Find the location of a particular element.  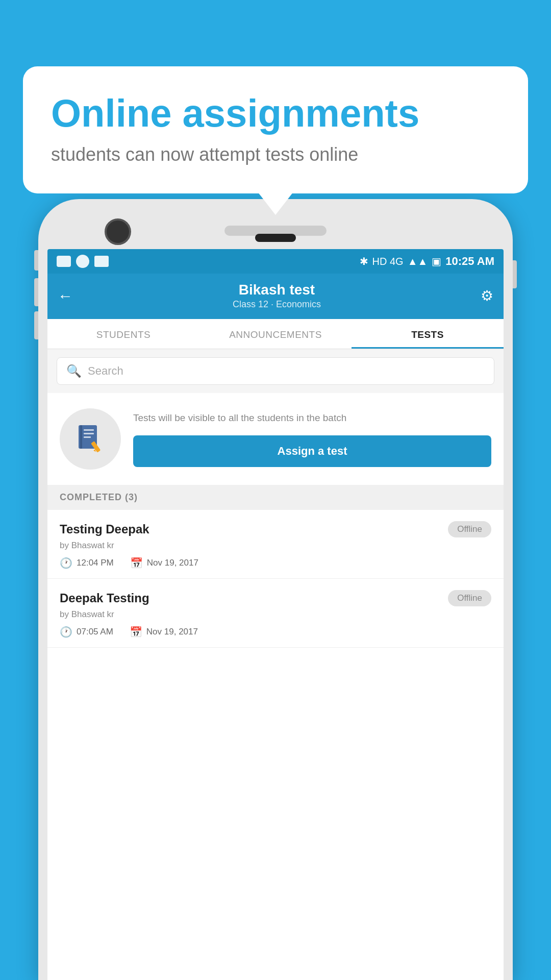

test-name: Testing Deepak is located at coordinates (105, 529).